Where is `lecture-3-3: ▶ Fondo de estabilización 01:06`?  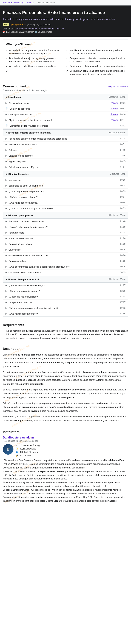 lecture-3-3: ▶ Fondo de estabilización 01:06 is located at coordinates (65, 238).